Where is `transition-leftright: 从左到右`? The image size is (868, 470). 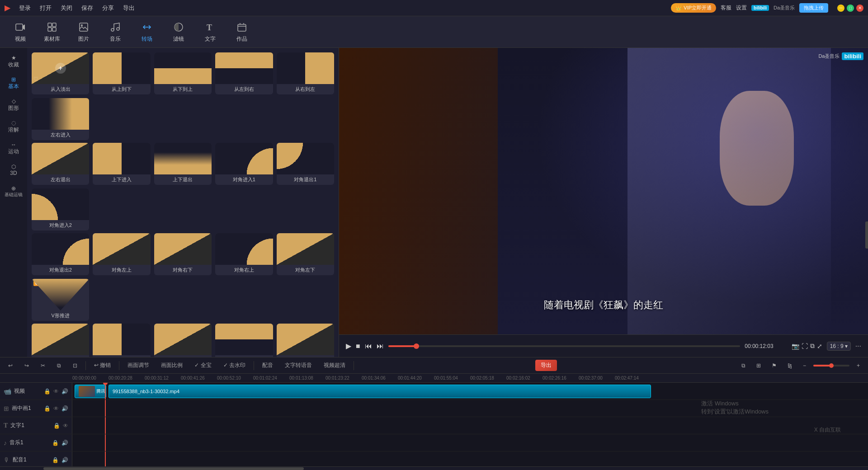
transition-leftright: 从左到右 is located at coordinates (244, 73).